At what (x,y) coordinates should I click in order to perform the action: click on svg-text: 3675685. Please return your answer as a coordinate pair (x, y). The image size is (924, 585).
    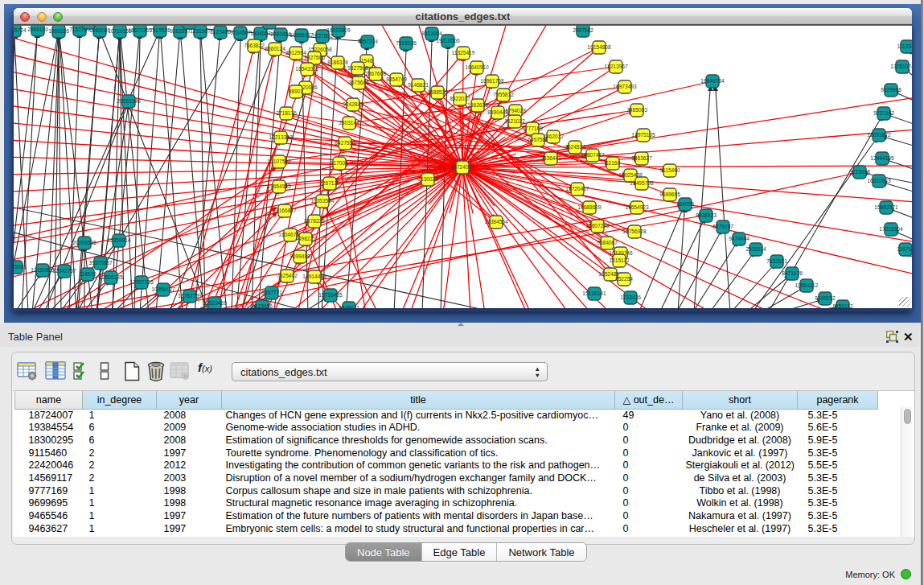
    Looking at the image, I should click on (359, 82).